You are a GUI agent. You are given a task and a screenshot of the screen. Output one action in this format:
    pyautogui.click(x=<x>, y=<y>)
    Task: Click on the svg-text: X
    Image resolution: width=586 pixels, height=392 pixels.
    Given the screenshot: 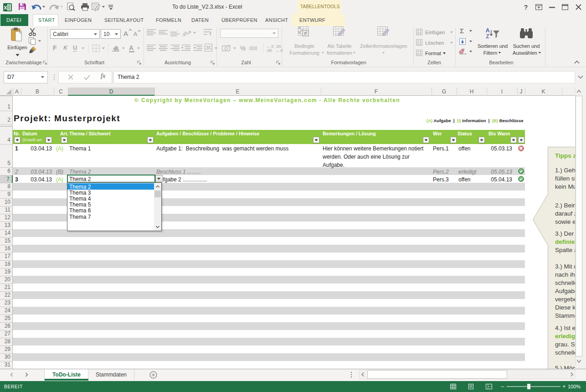 What is the action you would take?
    pyautogui.click(x=5, y=8)
    